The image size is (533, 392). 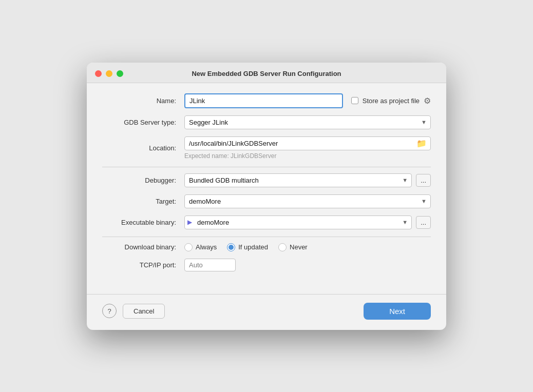 What do you see at coordinates (206, 247) in the screenshot?
I see `radio-always-label: Always` at bounding box center [206, 247].